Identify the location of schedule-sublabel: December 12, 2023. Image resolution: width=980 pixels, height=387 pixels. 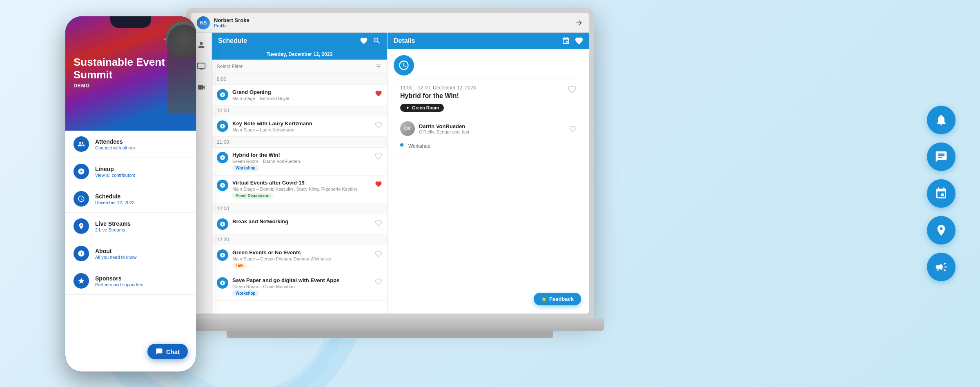
(115, 202).